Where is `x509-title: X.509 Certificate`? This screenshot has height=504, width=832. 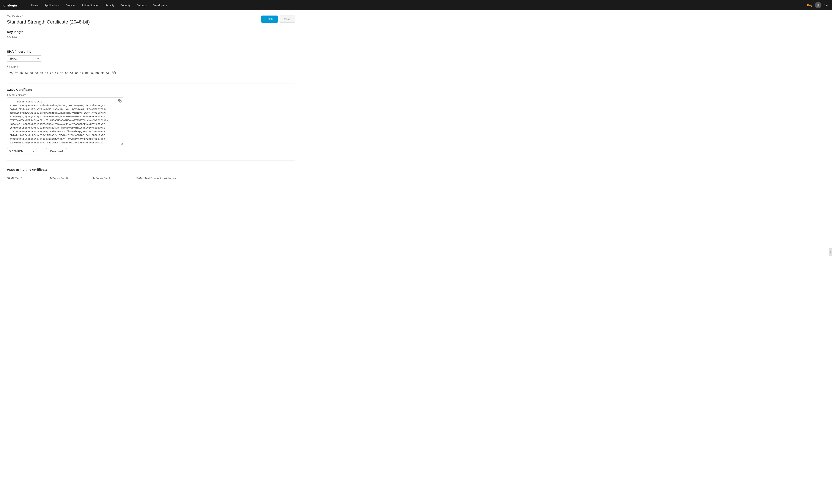 x509-title: X.509 Certificate is located at coordinates (151, 90).